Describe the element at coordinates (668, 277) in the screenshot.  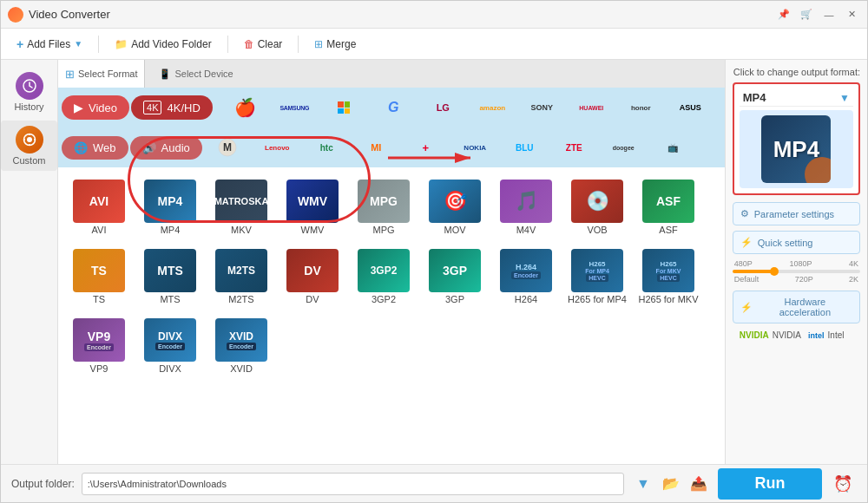
I see `format-h265mkv: H265 For MKV HEVC H265 for MKV` at that location.